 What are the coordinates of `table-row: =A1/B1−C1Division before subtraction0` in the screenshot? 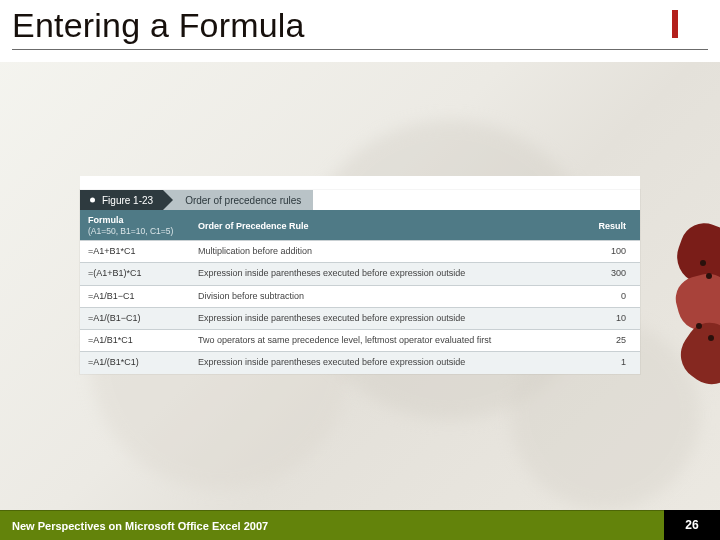 It's located at (360, 296).